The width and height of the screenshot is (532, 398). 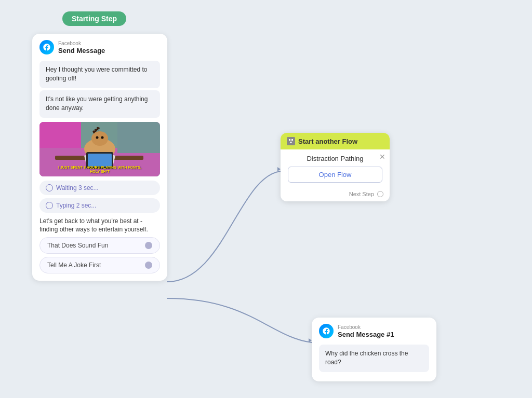 I want to click on message-bubble-1: Hey I thought you were committed to goof…, so click(x=100, y=75).